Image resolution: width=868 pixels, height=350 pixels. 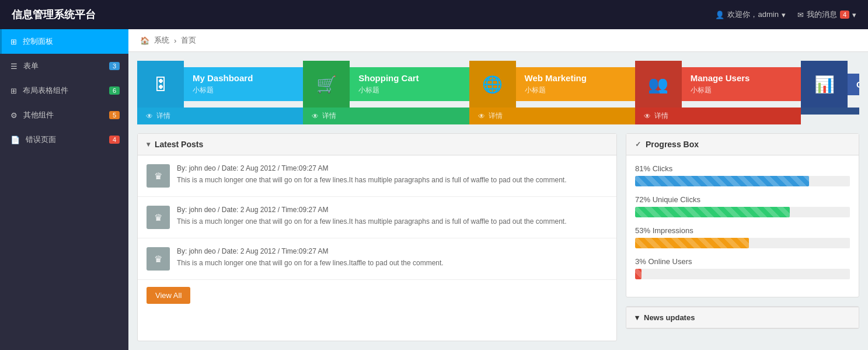 I want to click on chevron-check-progress: ✓, so click(x=638, y=144).